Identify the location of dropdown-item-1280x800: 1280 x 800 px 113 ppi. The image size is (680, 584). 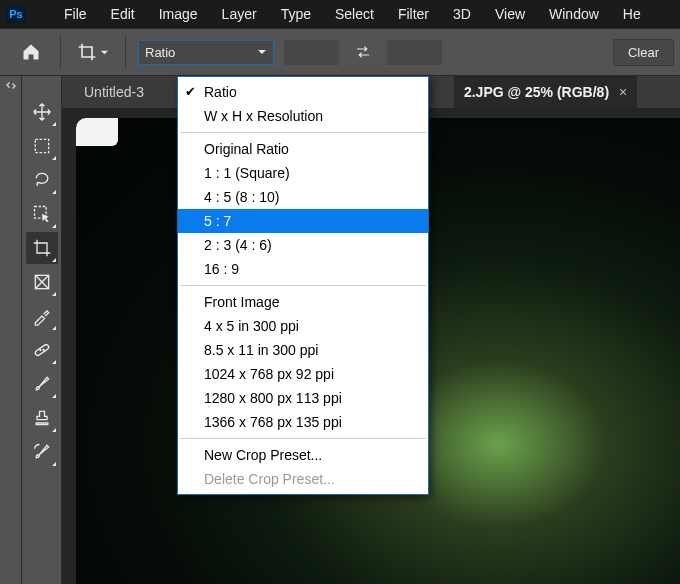
(303, 398).